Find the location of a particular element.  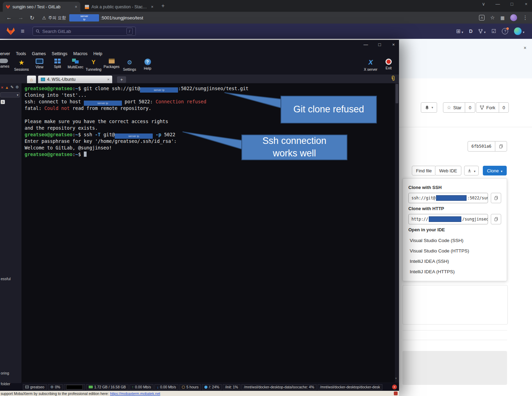

copy-commit-button is located at coordinates (501, 146).